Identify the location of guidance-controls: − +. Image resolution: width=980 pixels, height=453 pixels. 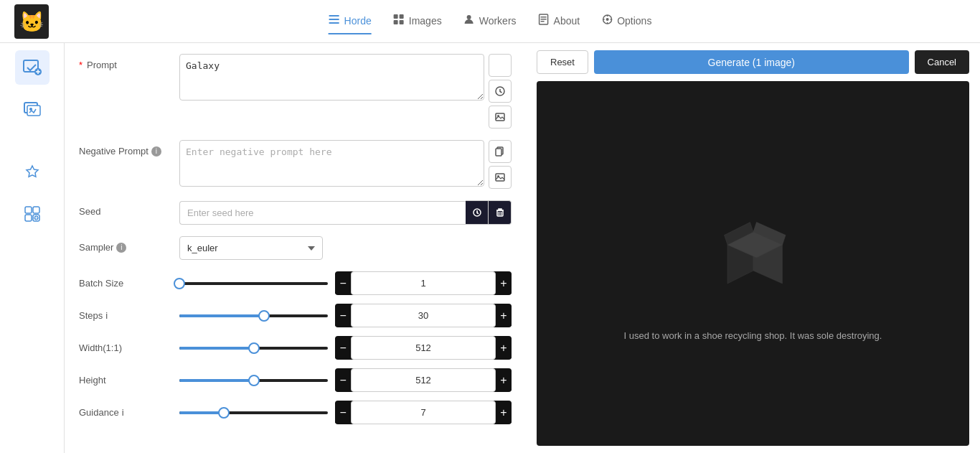
(423, 412).